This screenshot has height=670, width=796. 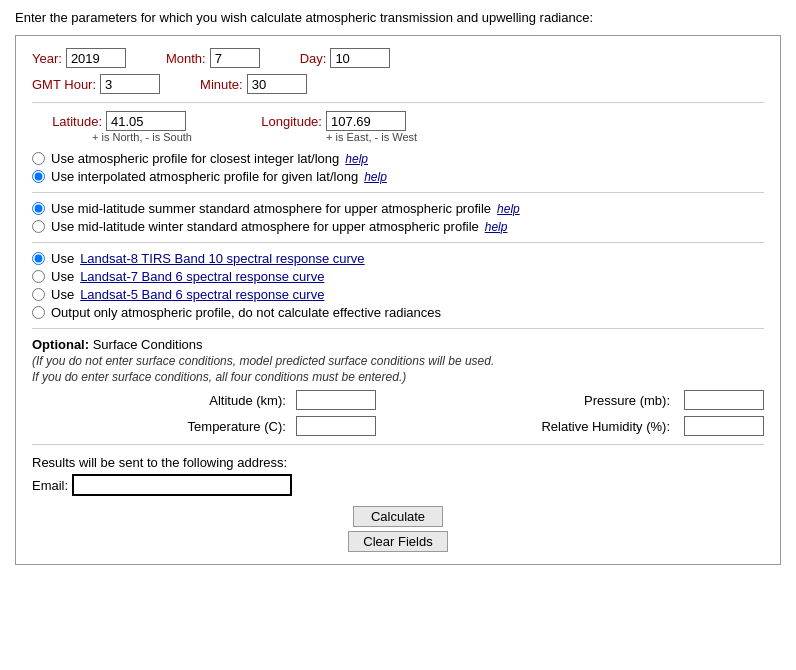 I want to click on year-input, so click(x=96, y=58).